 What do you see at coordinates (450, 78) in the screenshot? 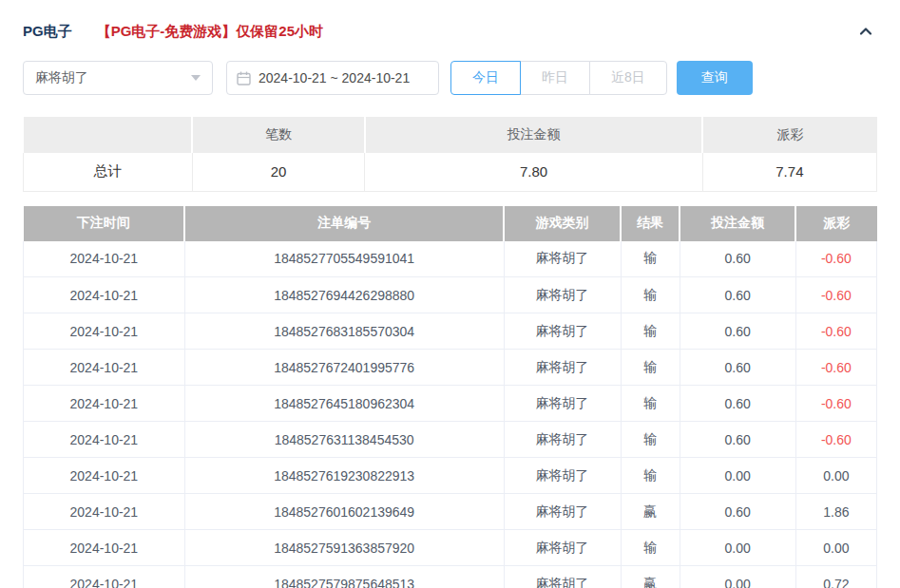
I see `filter-bar: 麻将胡了 2024-10-21 ~ 2024-10-21 今日 昨日 近8日 查…` at bounding box center [450, 78].